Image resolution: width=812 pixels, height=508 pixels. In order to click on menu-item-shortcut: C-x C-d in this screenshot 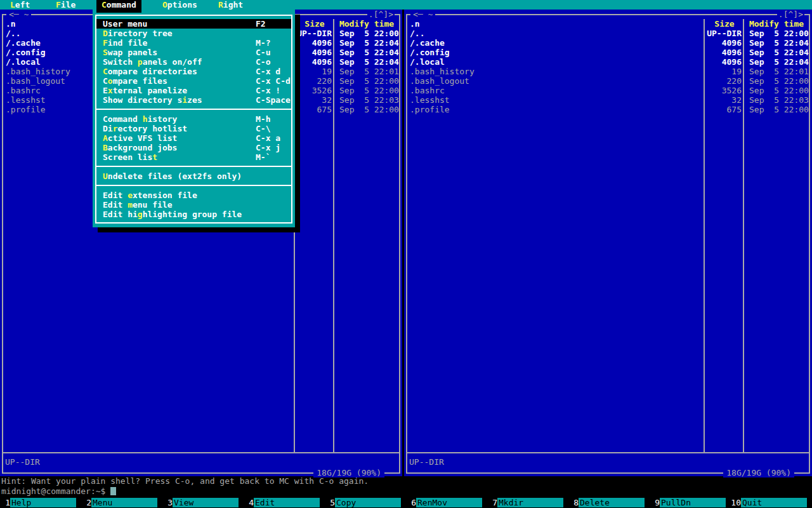, I will do `click(273, 81)`.